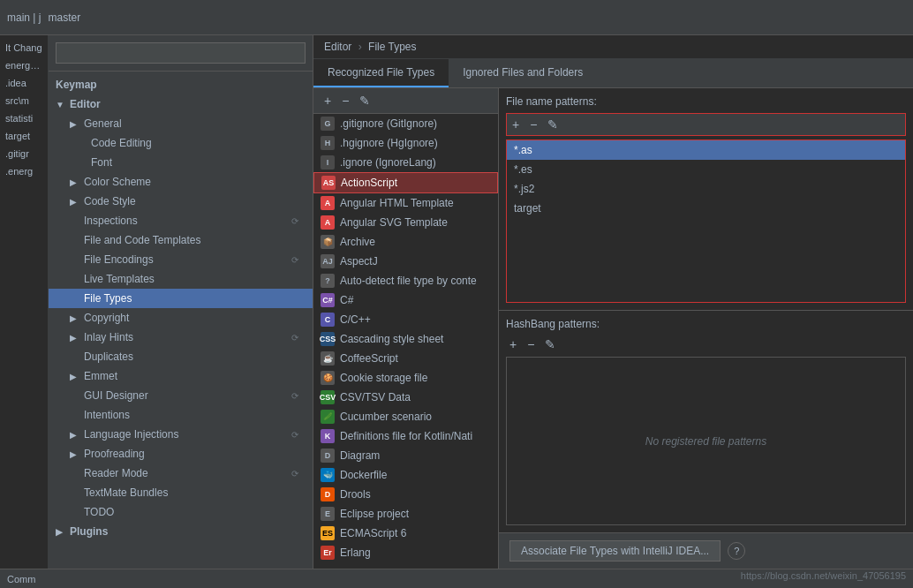  I want to click on project-item: src\m, so click(24, 101).